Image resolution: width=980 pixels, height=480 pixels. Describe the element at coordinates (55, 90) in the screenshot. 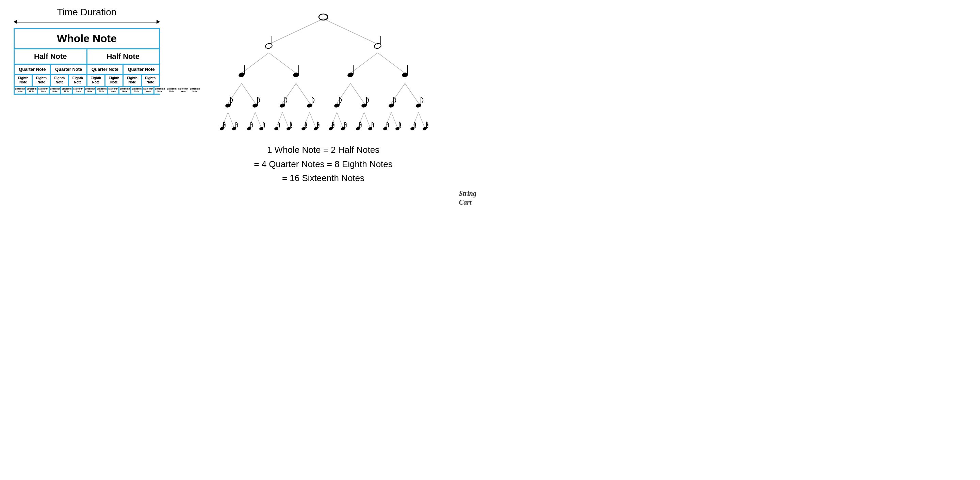

I see `sixteenth-note-cell-4: SixteenthNote` at that location.